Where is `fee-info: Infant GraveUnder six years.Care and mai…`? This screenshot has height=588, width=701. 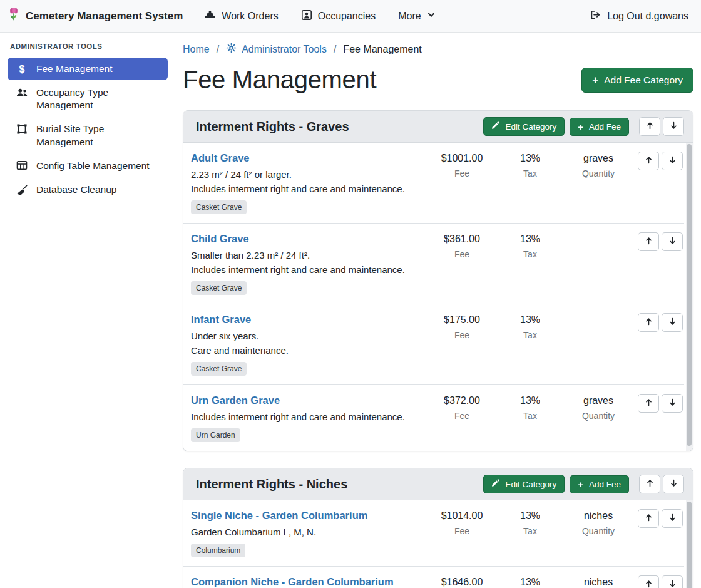 fee-info: Infant GraveUnder six years.Care and mai… is located at coordinates (308, 344).